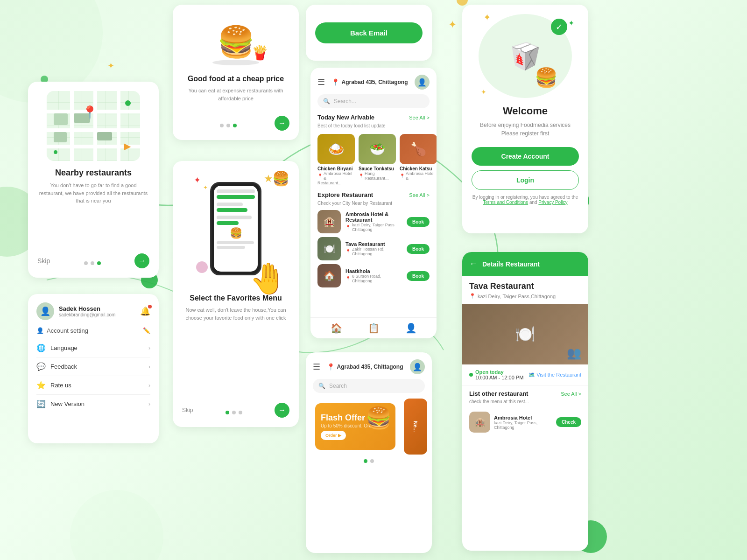 This screenshot has height=560, width=747. What do you see at coordinates (374, 203) in the screenshot?
I see `explore-subtitle: Check your City Near by Restaurant` at bounding box center [374, 203].